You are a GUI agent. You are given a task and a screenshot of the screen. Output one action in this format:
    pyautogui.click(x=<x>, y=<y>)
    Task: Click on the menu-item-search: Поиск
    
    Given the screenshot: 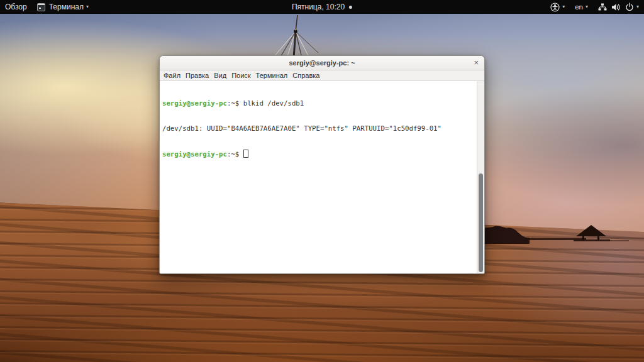 What is the action you would take?
    pyautogui.click(x=241, y=75)
    